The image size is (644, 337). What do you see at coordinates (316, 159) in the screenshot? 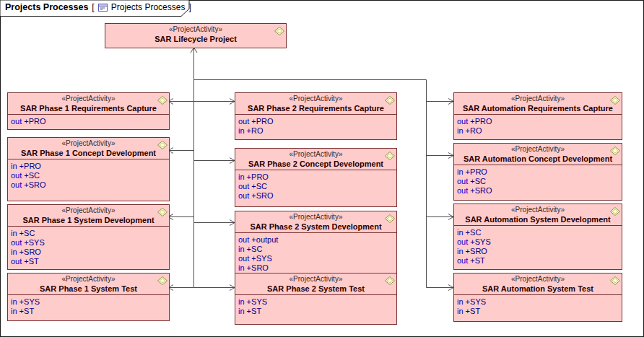
I see `activity-box-header: «ProjectActivity» SAR Phase 2 Concept De…` at bounding box center [316, 159].